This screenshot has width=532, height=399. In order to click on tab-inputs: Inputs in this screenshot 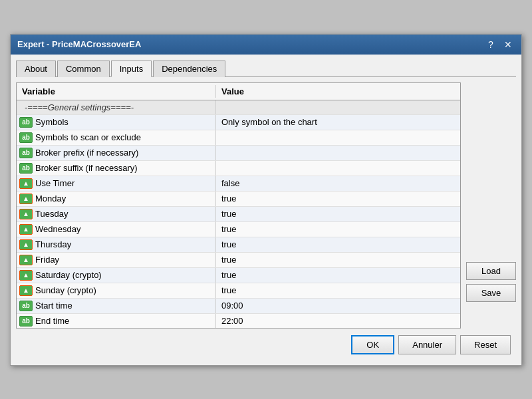, I will do `click(132, 69)`.